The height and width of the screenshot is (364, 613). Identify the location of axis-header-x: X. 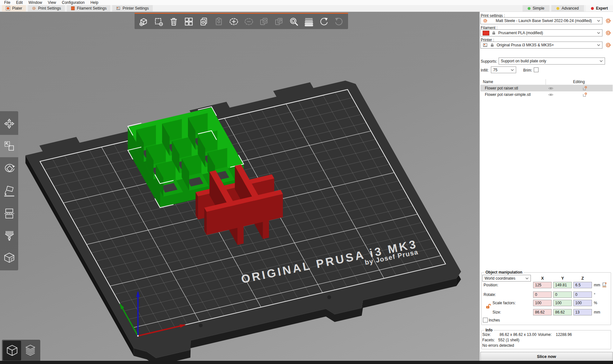
(543, 278).